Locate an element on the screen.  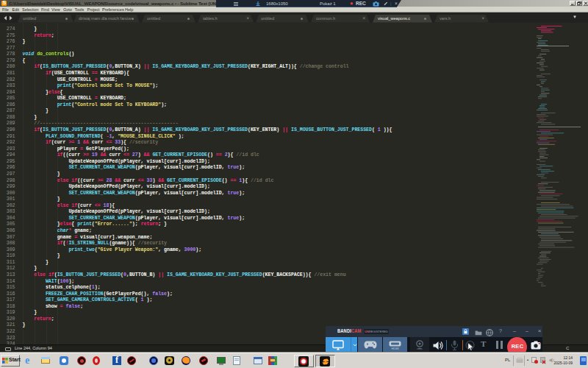
svg-text: HDMI is located at coordinates (395, 347).